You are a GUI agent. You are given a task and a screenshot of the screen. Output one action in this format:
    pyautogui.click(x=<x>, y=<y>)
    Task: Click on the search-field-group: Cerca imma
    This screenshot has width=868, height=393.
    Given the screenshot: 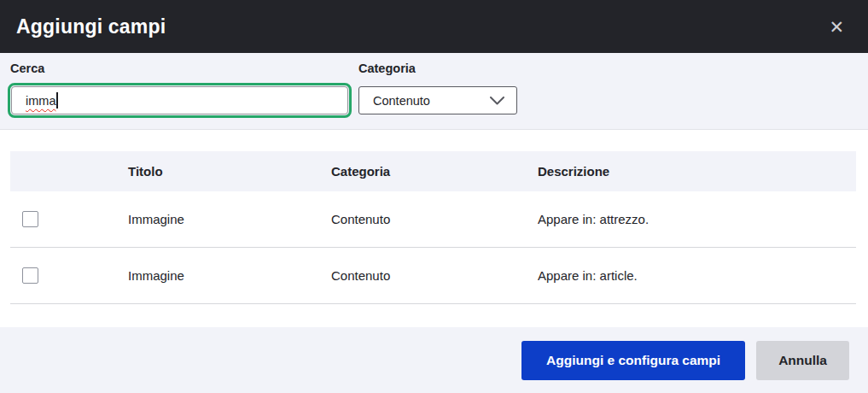 What is the action you would take?
    pyautogui.click(x=179, y=88)
    